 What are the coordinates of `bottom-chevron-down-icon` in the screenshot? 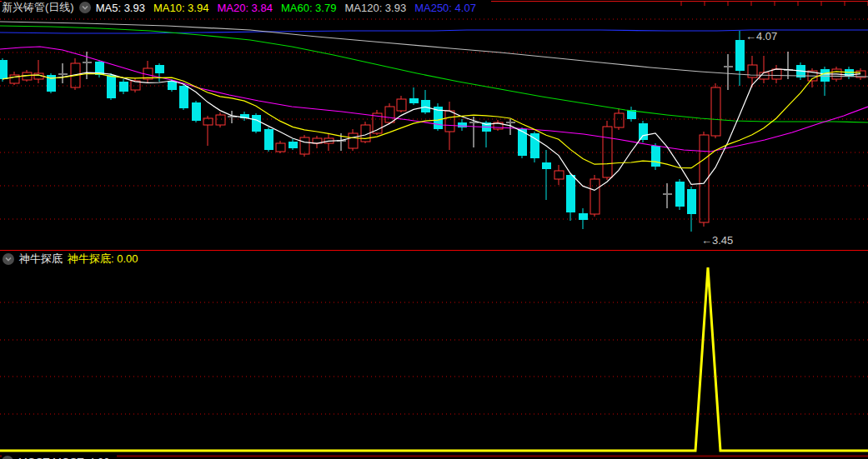 It's located at (8, 457).